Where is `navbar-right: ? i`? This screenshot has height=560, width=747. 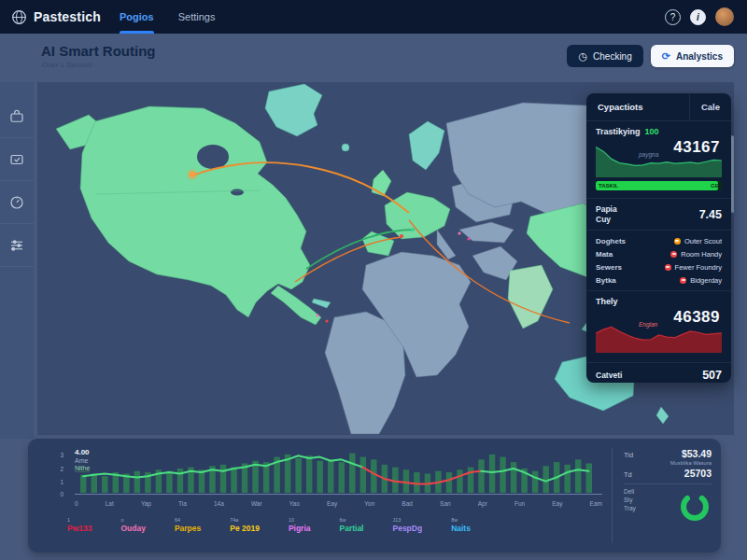
navbar-right: ? i is located at coordinates (706, 17).